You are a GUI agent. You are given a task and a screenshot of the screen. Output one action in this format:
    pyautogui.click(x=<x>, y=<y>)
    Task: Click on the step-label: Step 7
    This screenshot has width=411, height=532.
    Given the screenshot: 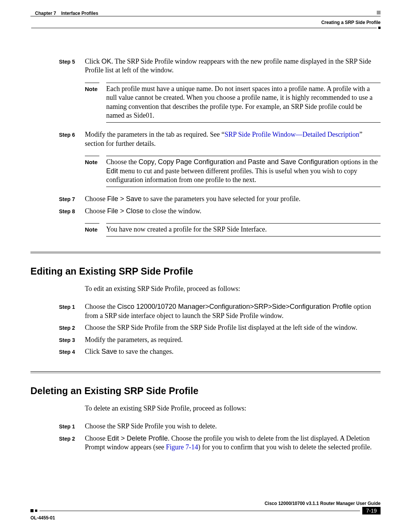 What is the action you would take?
    pyautogui.click(x=71, y=199)
    